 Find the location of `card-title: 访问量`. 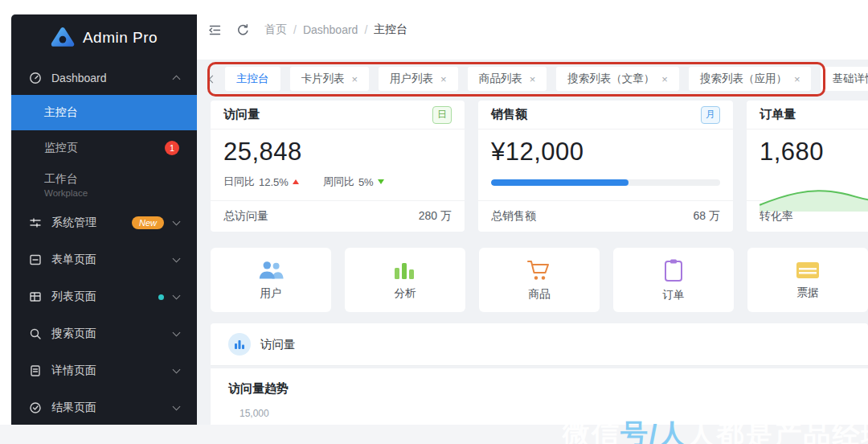

card-title: 访问量 is located at coordinates (241, 114).